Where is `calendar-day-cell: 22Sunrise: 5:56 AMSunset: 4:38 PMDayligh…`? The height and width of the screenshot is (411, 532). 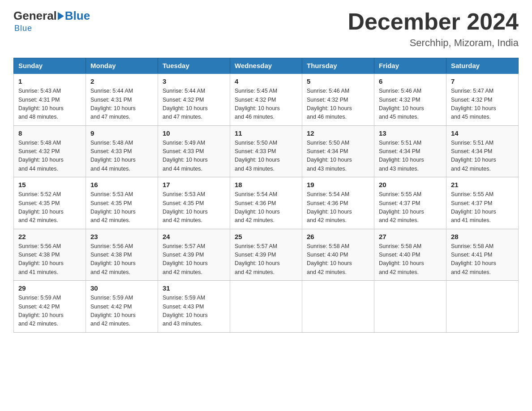 calendar-day-cell: 22Sunrise: 5:56 AMSunset: 4:38 PMDayligh… is located at coordinates (50, 255).